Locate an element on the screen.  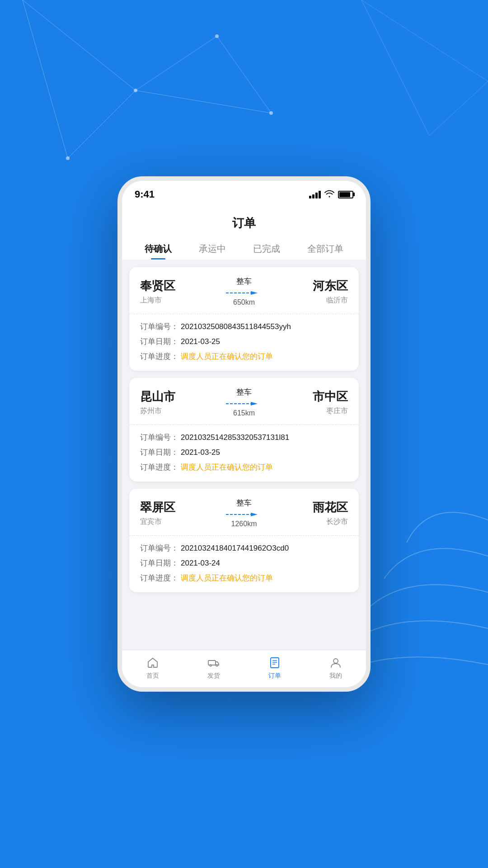
order-progress-row-2: 订单进度： 调度人员正在确认您的订单 is located at coordinates (244, 467).